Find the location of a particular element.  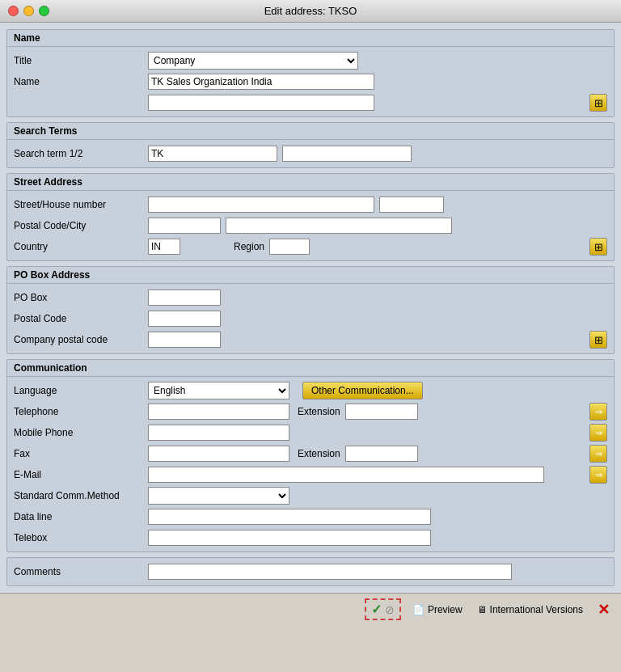

po-box-section: PO Box Address PO Box Postal Code Compan… is located at coordinates (310, 311).